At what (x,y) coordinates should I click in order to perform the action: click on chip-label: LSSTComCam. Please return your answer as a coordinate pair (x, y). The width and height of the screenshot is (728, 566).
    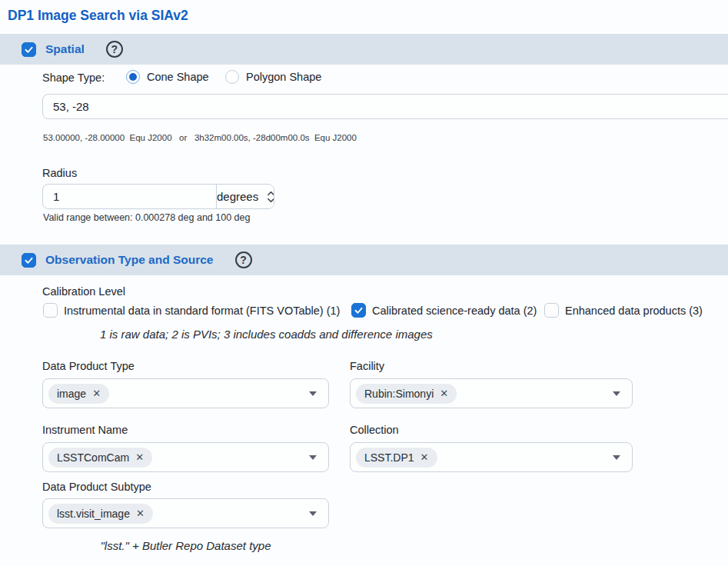
    Looking at the image, I should click on (93, 458).